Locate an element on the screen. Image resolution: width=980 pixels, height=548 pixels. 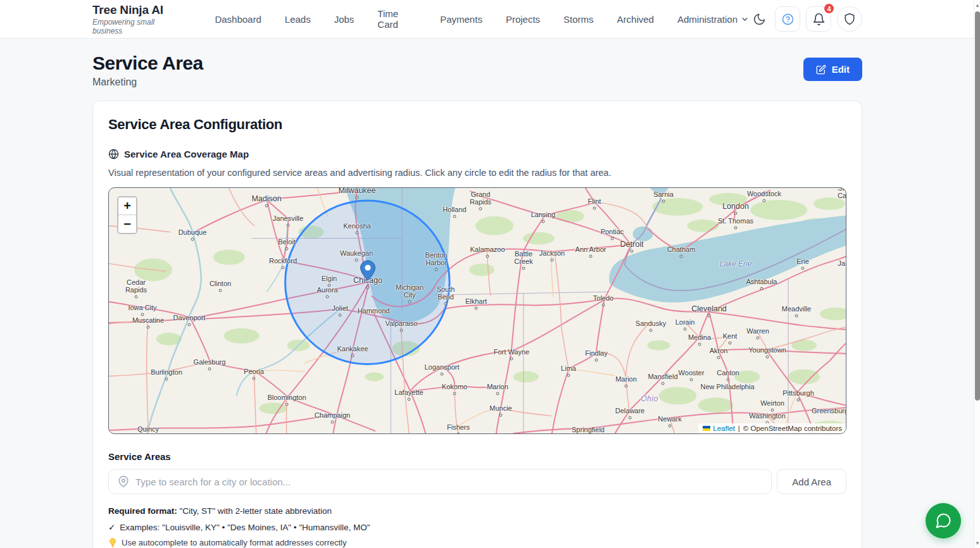
osm-attribution: © OpenStreetMap contributors is located at coordinates (793, 428).